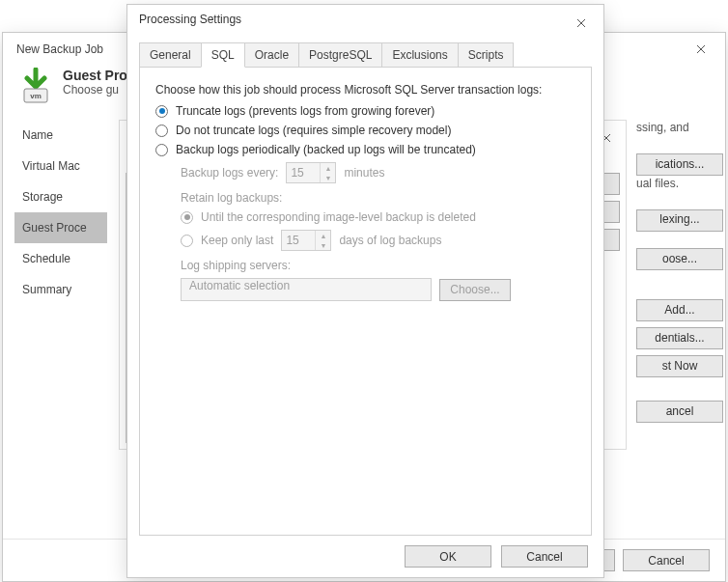 The height and width of the screenshot is (582, 728). I want to click on wizard-step-title: Guest Pro, so click(95, 75).